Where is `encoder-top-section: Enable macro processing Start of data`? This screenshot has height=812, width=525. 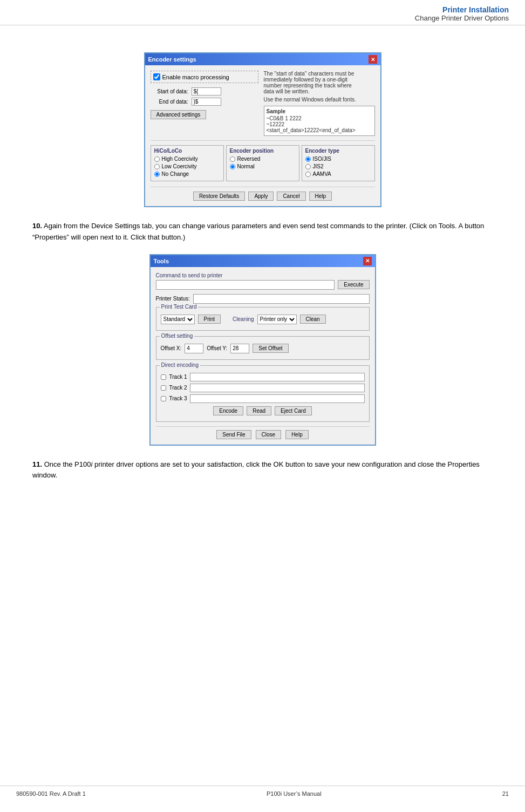
encoder-top-section: Enable macro processing Start of data is located at coordinates (263, 104).